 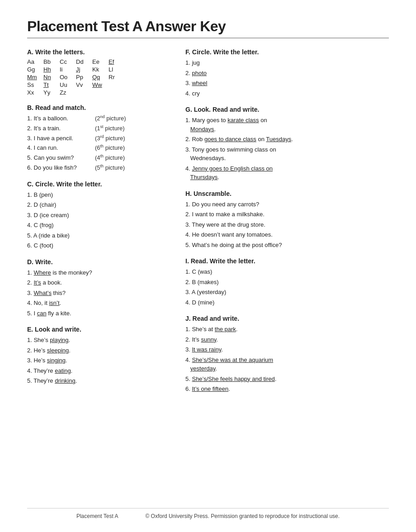 I want to click on section-b-list: 1. It’s a balloon. (2nd picture) 2. It’s…, so click(x=97, y=143).